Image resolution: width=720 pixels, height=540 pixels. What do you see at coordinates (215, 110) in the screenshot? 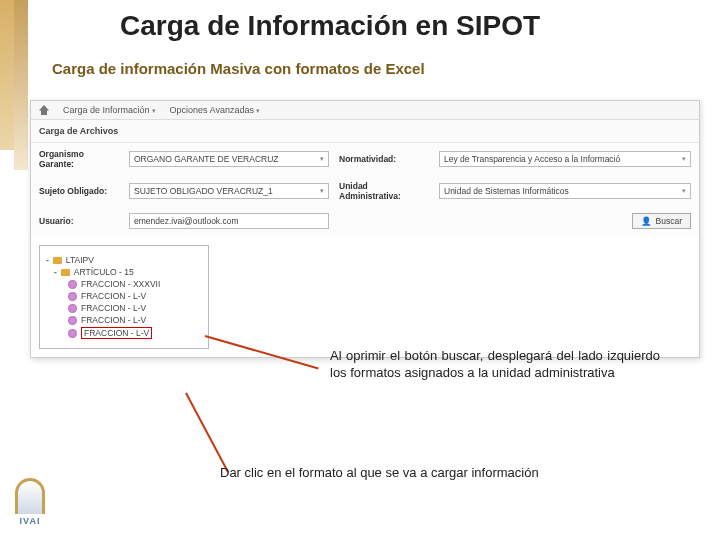
I see `menu-opciones: Opciones Avanzadas▾` at bounding box center [215, 110].